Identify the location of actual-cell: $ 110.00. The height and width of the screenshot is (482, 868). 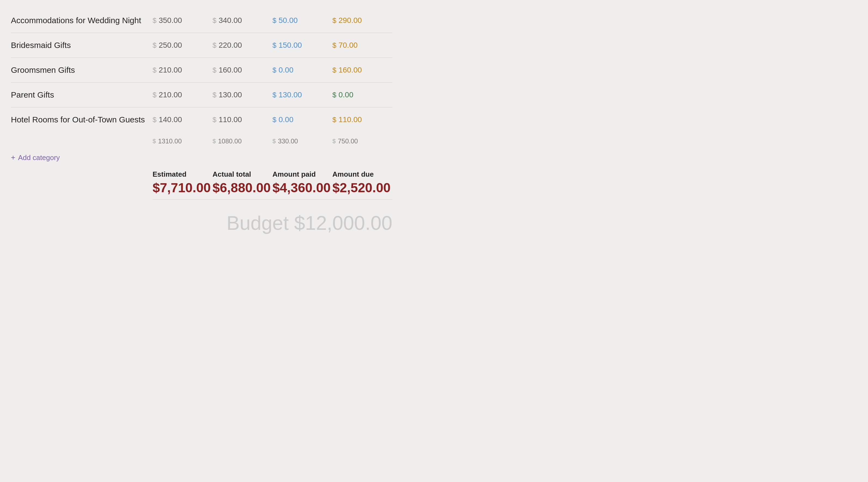
(243, 120).